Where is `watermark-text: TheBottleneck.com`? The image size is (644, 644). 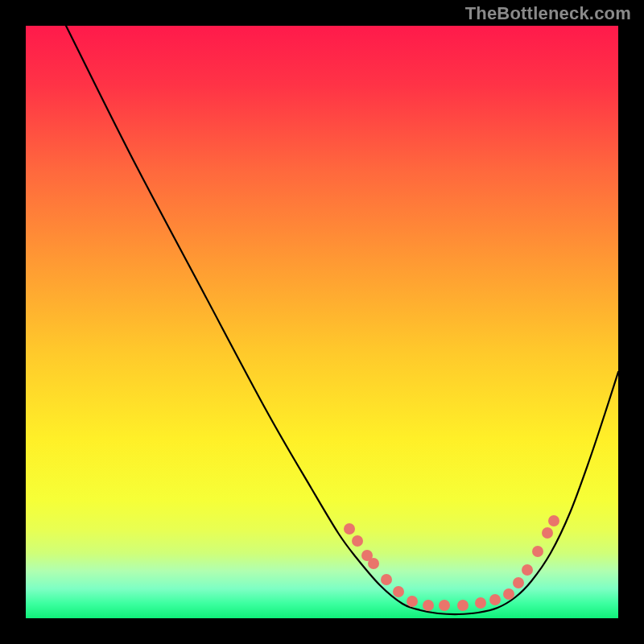 watermark-text: TheBottleneck.com is located at coordinates (548, 14).